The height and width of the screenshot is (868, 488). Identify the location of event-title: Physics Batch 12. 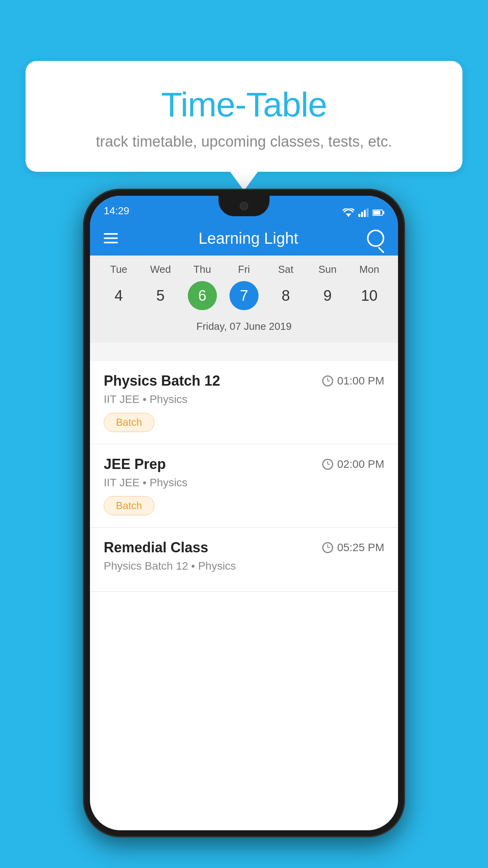
(162, 381).